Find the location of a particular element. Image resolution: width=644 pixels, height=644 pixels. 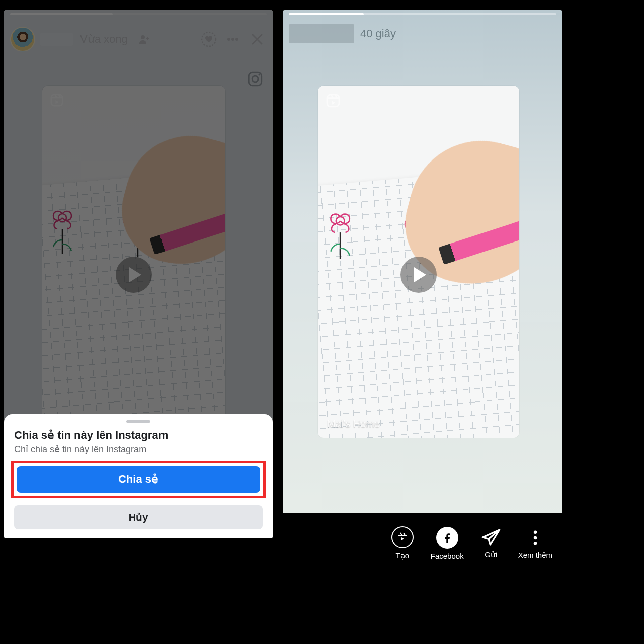

facebook-label: Facebook is located at coordinates (447, 556).